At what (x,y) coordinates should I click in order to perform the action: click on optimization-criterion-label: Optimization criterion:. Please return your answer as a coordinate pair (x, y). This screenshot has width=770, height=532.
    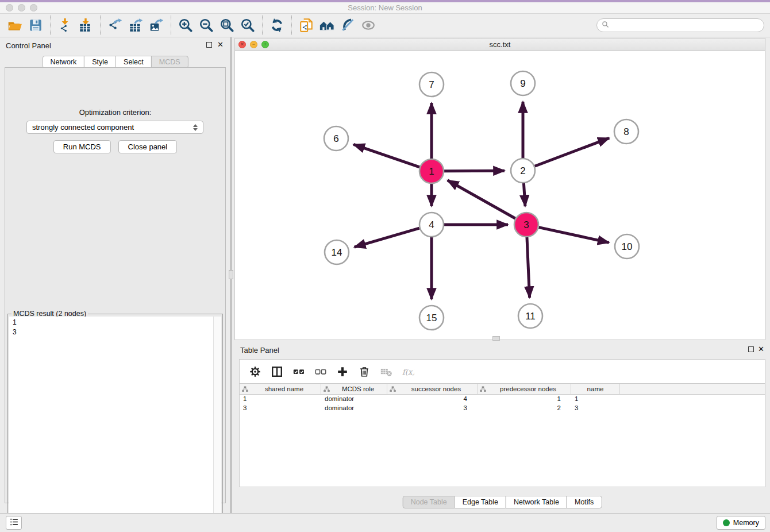
    Looking at the image, I should click on (115, 113).